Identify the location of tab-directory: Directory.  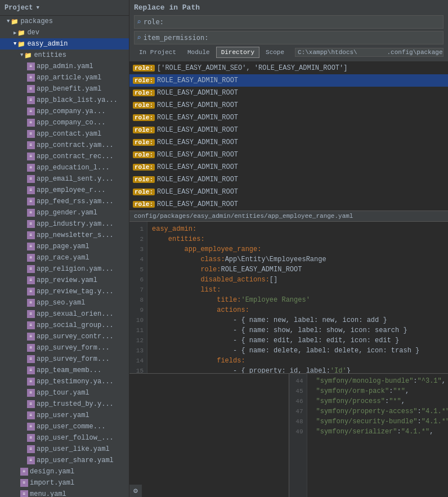
(238, 52).